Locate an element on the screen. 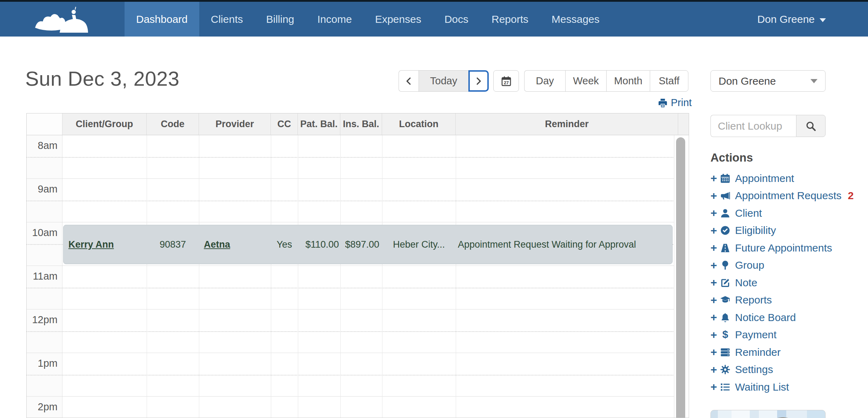 The height and width of the screenshot is (418, 868). action-appointment: + Appointment is located at coordinates (788, 178).